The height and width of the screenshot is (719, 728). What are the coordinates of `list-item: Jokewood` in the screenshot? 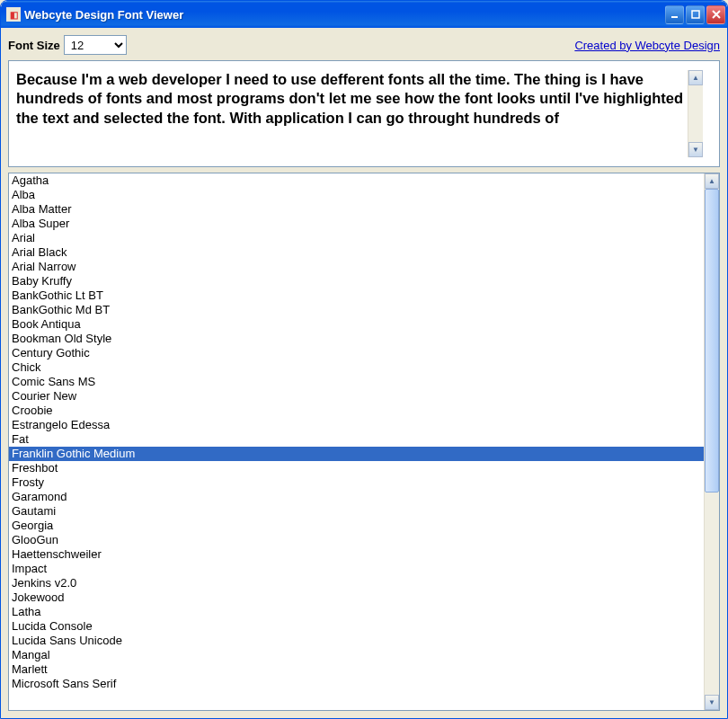 It's located at (356, 598).